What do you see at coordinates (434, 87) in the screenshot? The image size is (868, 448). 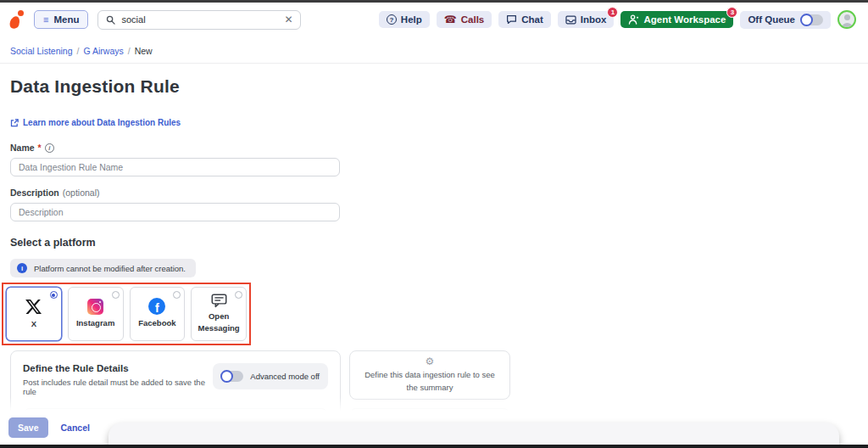 I see `page-title: Data Ingestion Rule` at bounding box center [434, 87].